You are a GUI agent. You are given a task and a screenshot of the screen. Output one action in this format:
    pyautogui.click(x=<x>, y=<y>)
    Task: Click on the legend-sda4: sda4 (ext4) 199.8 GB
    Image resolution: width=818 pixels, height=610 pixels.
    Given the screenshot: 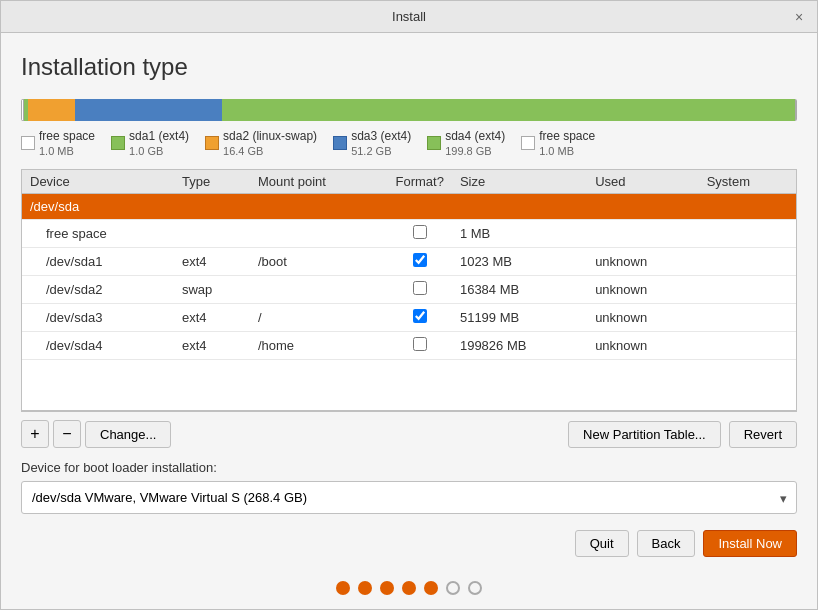 What is the action you would take?
    pyautogui.click(x=466, y=143)
    